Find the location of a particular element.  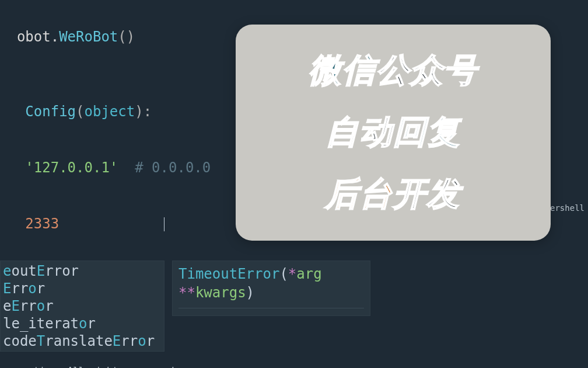

code-token: '127.0.0.1' is located at coordinates (68, 168).